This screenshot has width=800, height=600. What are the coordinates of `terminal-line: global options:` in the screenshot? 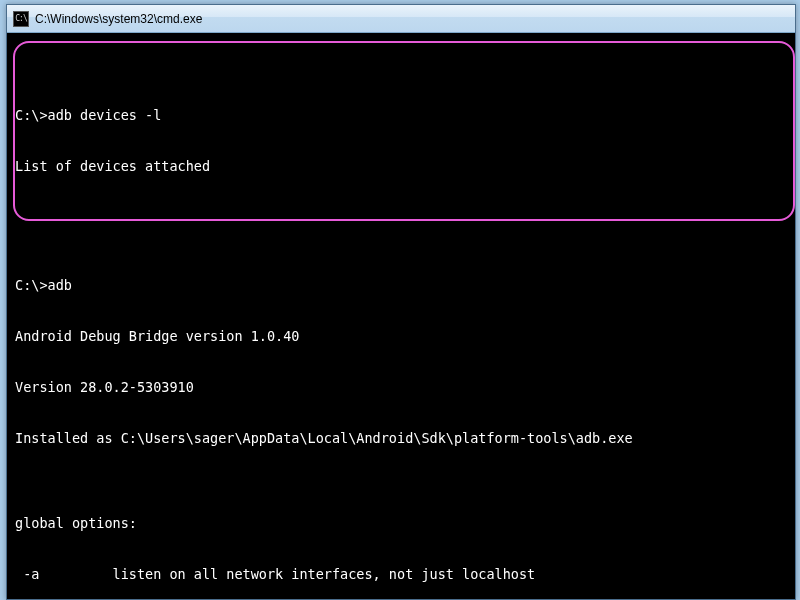 It's located at (401, 524).